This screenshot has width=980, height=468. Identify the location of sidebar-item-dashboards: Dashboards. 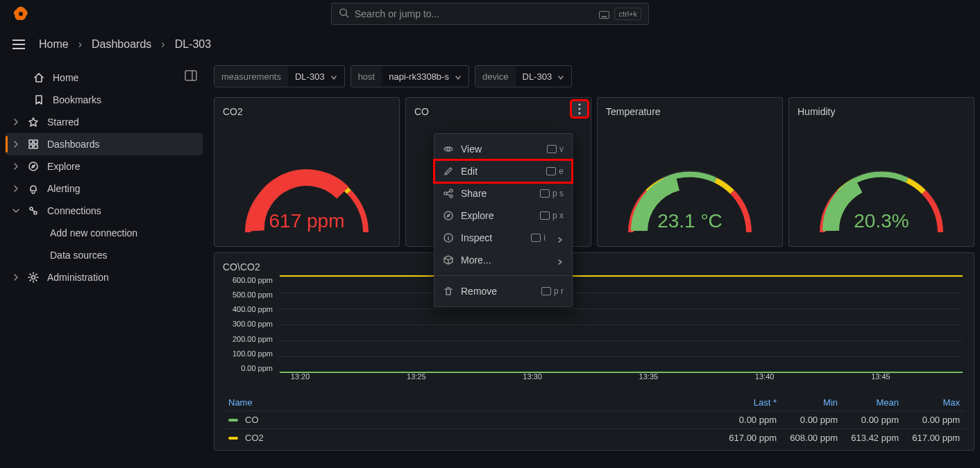
(104, 144).